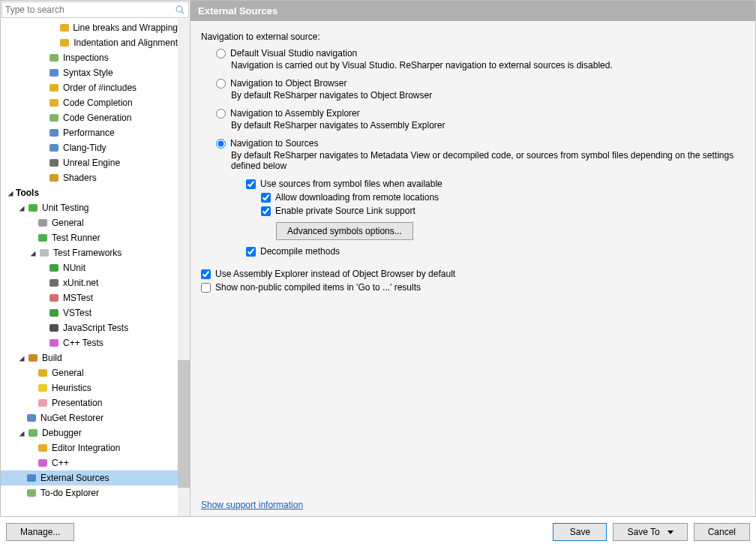 This screenshot has width=756, height=547. I want to click on tree-item-label: General, so click(68, 373).